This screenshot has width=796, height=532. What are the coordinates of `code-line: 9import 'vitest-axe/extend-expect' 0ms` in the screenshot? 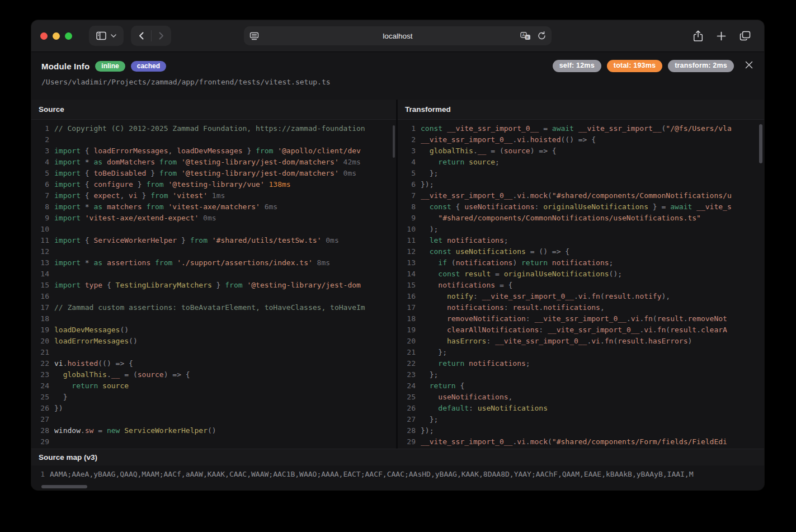 It's located at (214, 218).